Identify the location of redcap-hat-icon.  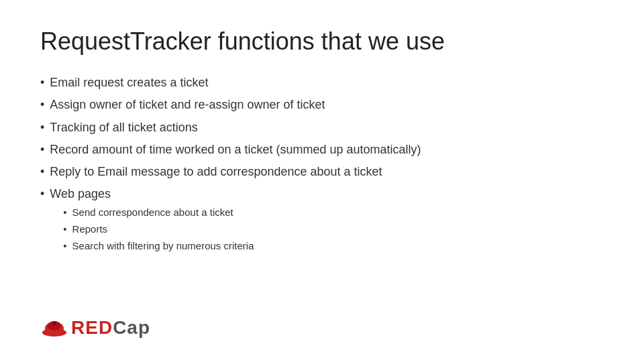
(54, 328).